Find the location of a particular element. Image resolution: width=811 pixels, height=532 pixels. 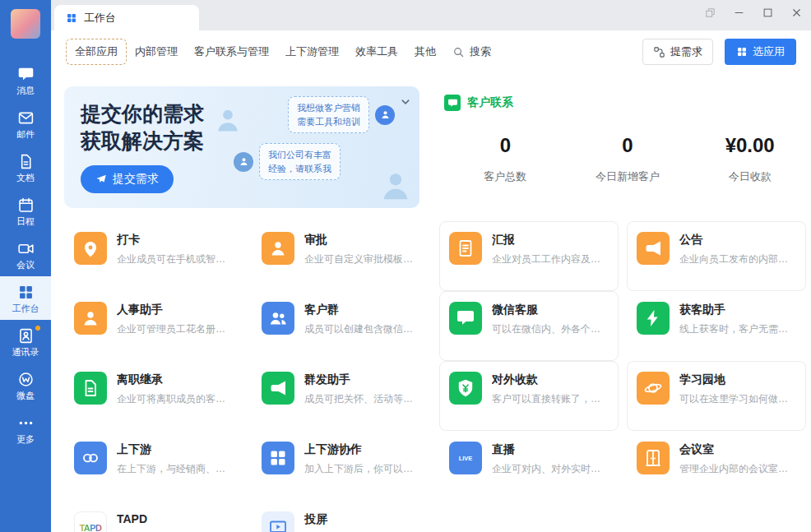

app-name: 获客助手 is located at coordinates (738, 310).